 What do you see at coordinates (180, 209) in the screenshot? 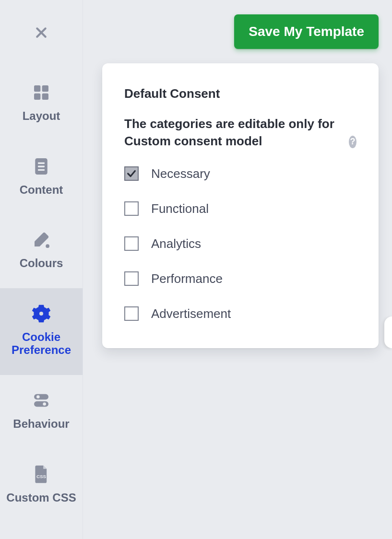
I see `checkbox-label: Functional` at bounding box center [180, 209].